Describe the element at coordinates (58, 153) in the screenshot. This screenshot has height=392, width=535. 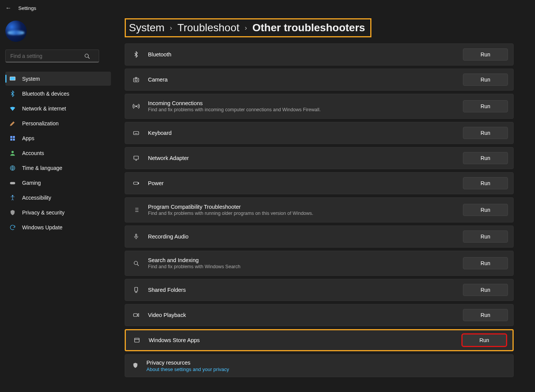
I see `sidebar-item-accounts: Accounts` at that location.